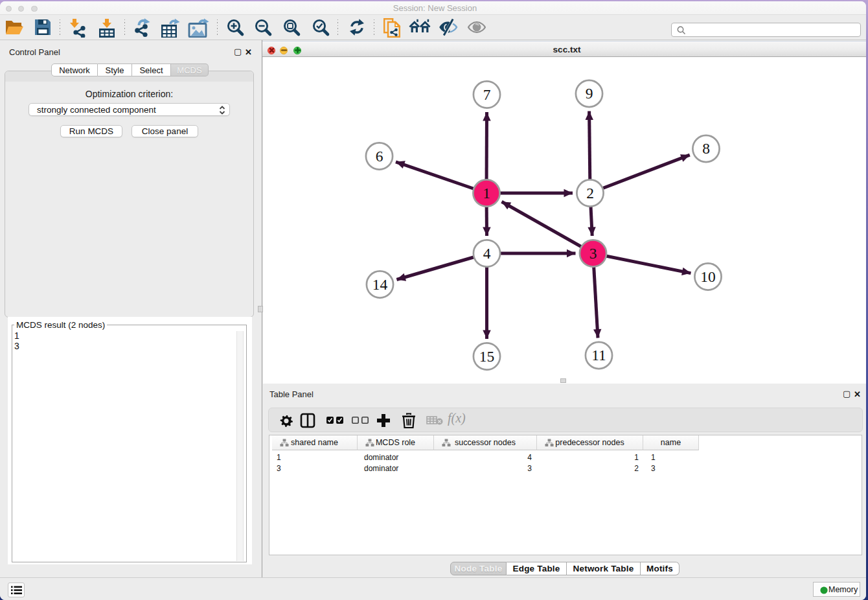 This screenshot has height=600, width=868. Describe the element at coordinates (380, 284) in the screenshot. I see `svg-text: 14` at that location.